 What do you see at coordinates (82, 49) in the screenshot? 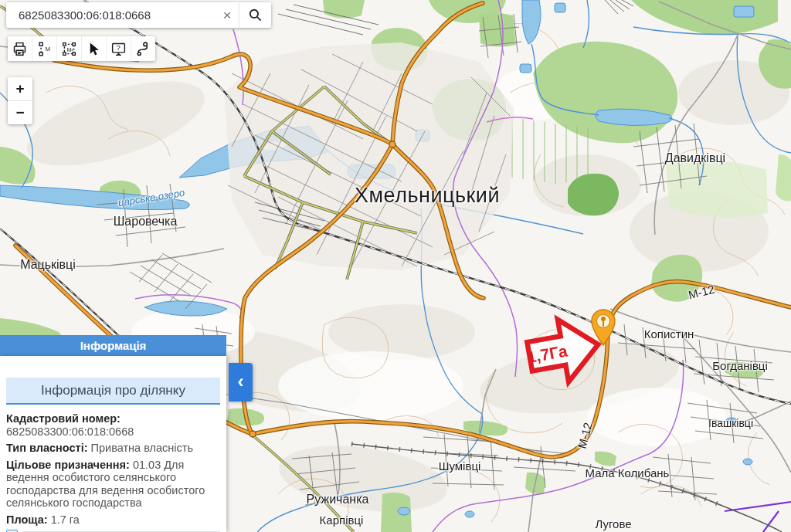
I see `map-toolbar: M M² ?` at bounding box center [82, 49].